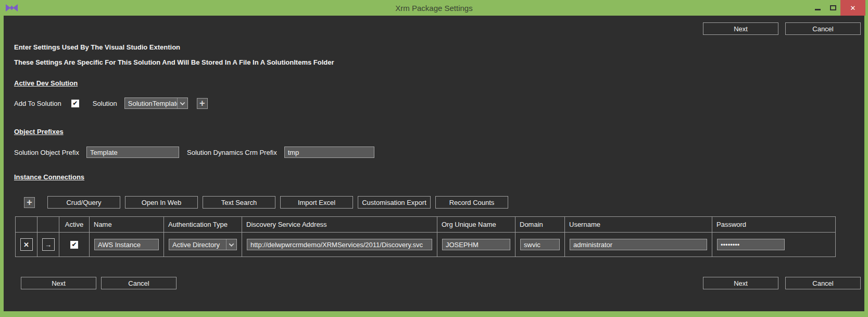 This screenshot has height=317, width=868. What do you see at coordinates (317, 202) in the screenshot?
I see `import-excel-button: Import Excel` at bounding box center [317, 202].